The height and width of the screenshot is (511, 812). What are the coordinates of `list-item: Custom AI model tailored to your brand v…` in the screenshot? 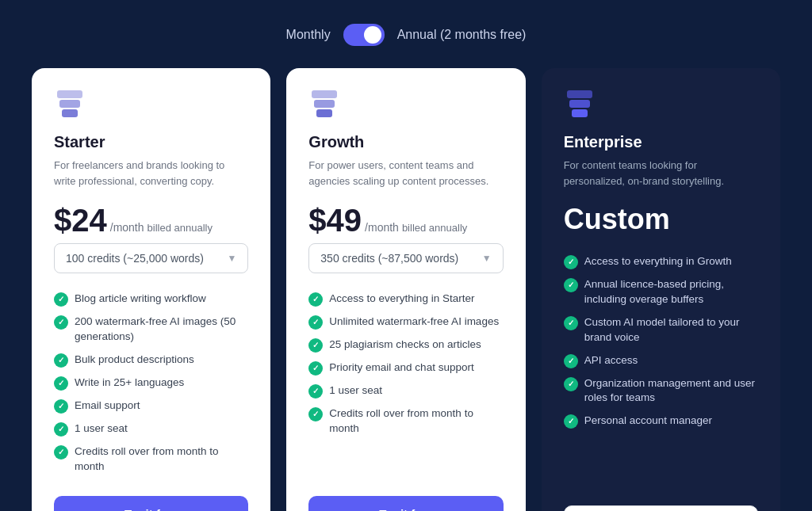 It's located at (661, 330).